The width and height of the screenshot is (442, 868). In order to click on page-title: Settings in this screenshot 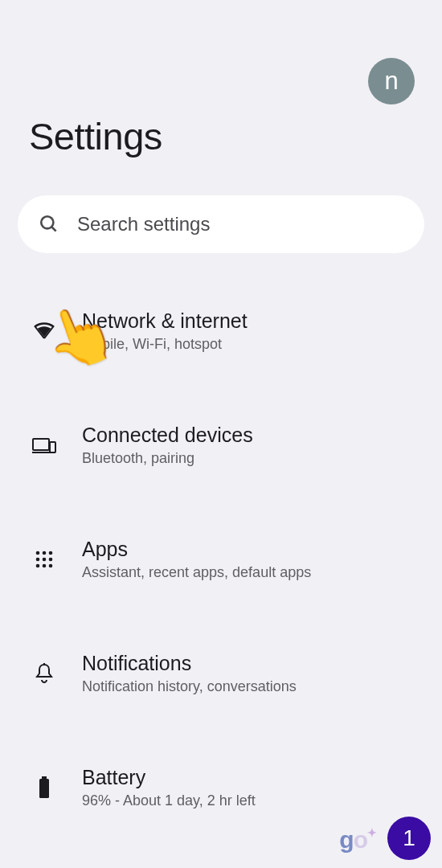, I will do `click(221, 132)`.